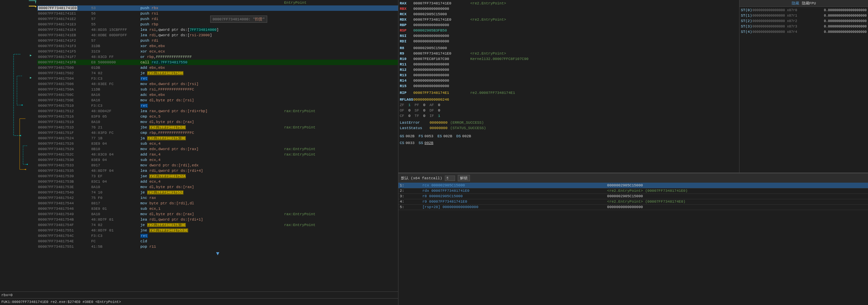 The height and width of the screenshot is (305, 868). I want to click on table-row: 00007FF734817504 F3:C3 ret, so click(218, 79).